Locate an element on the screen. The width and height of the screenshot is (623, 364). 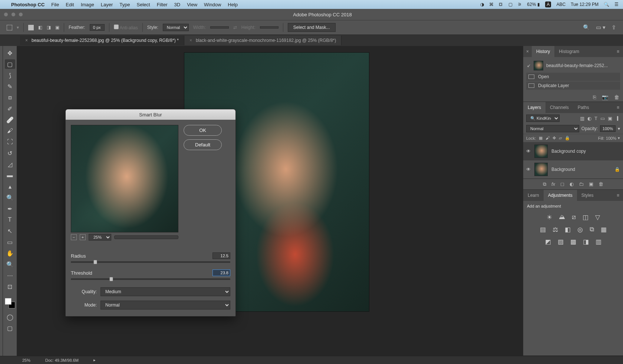
tray-icon: ◑ is located at coordinates (482, 4).